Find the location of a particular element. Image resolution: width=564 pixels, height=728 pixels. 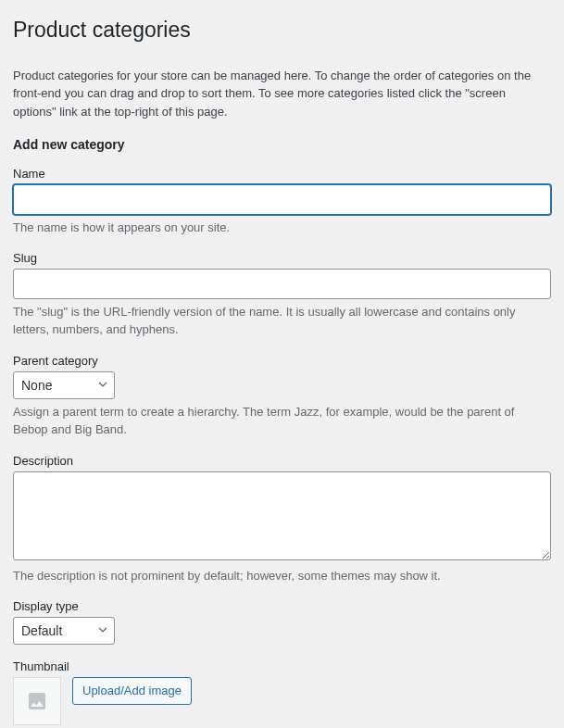

upload-image-button: Upload/Add image is located at coordinates (132, 691).